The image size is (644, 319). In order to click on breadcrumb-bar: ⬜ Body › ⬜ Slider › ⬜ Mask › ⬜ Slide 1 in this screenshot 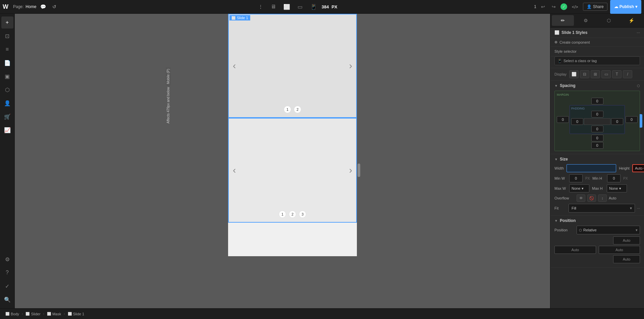, I will do `click(322, 314)`.